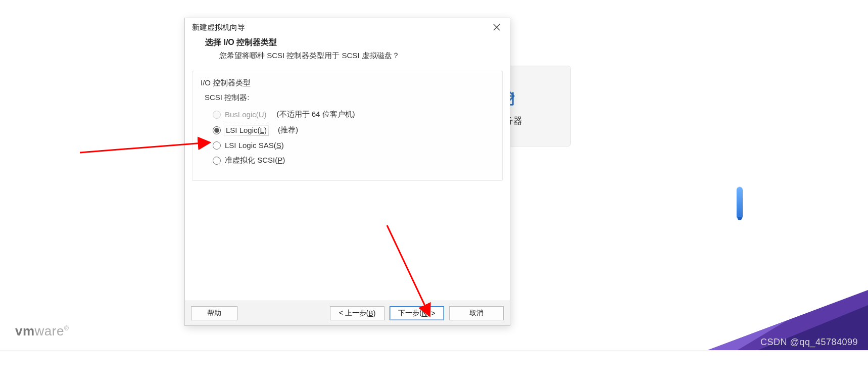  I want to click on option-lsi-logic-label: LSI Logic(L), so click(247, 130).